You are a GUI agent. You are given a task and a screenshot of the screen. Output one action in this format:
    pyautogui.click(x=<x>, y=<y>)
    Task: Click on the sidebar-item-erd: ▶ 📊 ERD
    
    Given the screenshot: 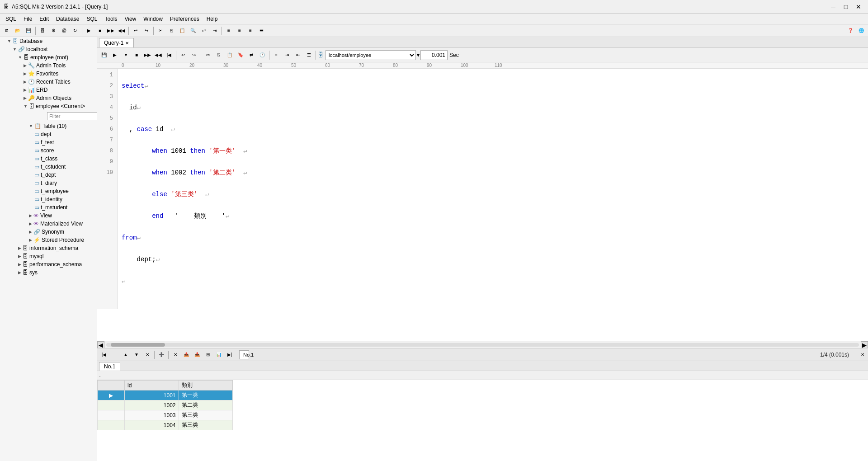 What is the action you would take?
    pyautogui.click(x=48, y=90)
    